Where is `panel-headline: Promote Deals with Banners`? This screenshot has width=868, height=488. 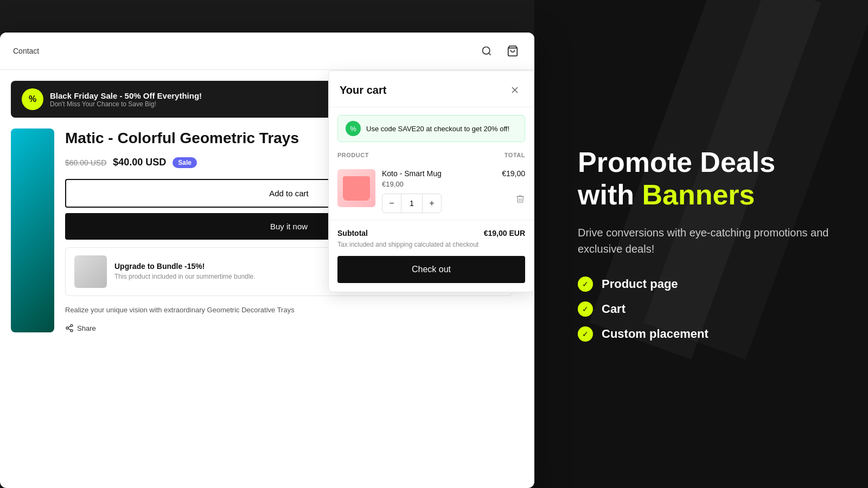
panel-headline: Promote Deals with Banners is located at coordinates (706, 179).